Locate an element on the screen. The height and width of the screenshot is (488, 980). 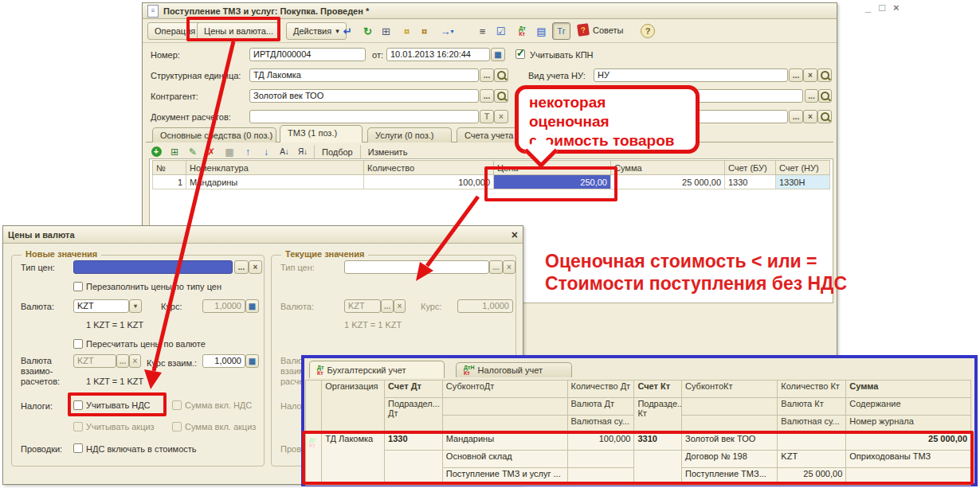
copy-row-button: ⊞ is located at coordinates (174, 151).